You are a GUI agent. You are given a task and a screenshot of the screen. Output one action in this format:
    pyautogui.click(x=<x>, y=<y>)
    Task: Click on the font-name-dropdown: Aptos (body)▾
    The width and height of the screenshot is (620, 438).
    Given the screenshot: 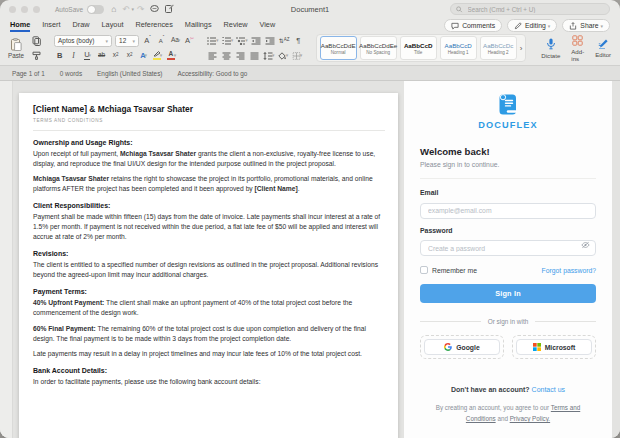 What is the action you would take?
    pyautogui.click(x=83, y=41)
    